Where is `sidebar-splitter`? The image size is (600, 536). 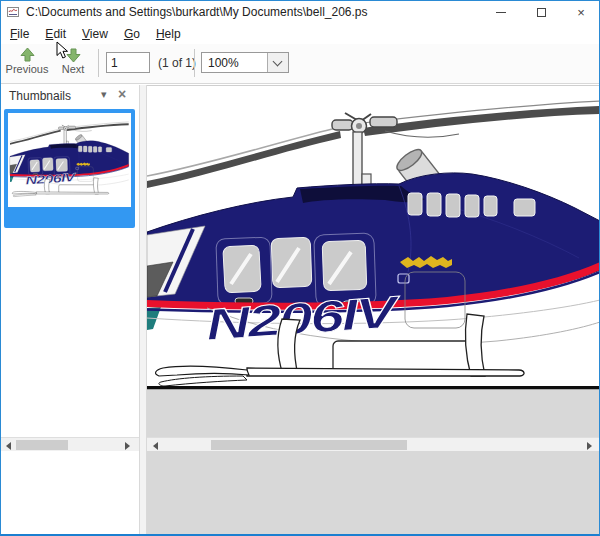 sidebar-splitter is located at coordinates (143, 310).